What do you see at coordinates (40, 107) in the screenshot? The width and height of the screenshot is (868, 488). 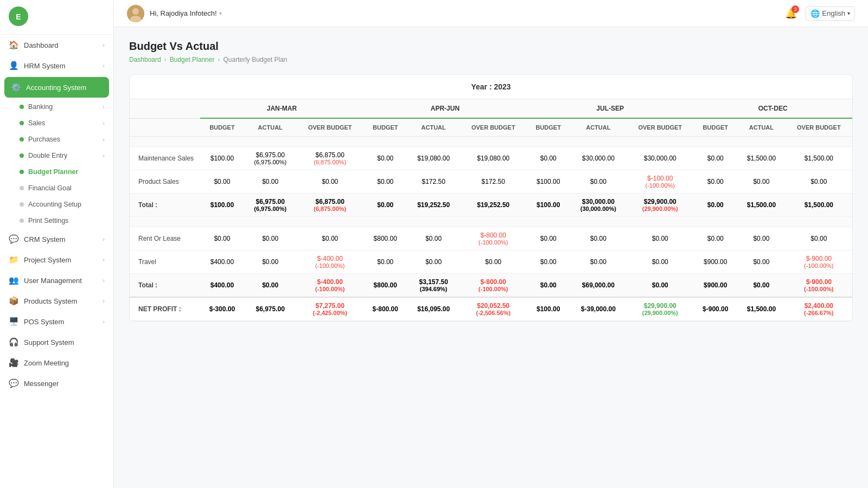 I see `sidebar-label-banking: Banking` at bounding box center [40, 107].